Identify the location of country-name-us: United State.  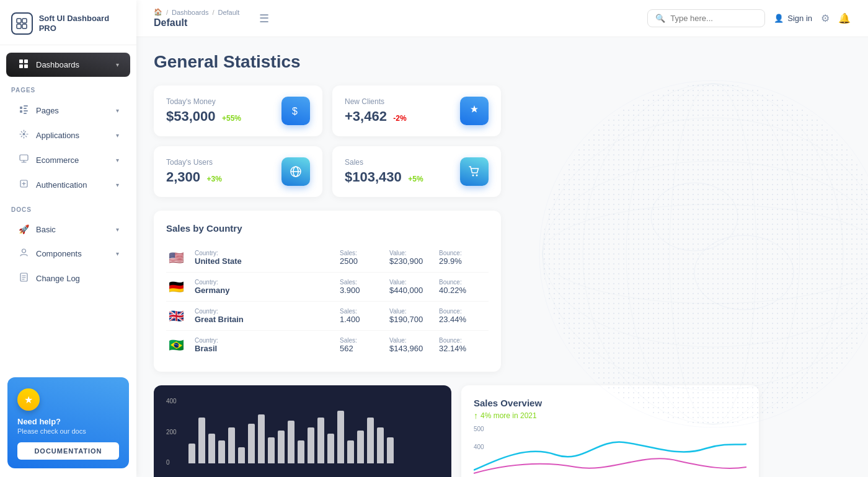
(267, 261).